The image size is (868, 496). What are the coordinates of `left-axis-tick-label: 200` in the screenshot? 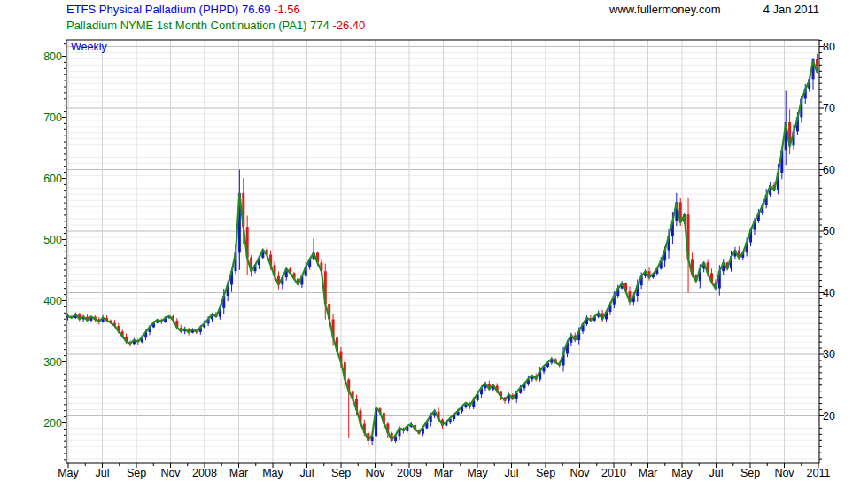 It's located at (43, 423).